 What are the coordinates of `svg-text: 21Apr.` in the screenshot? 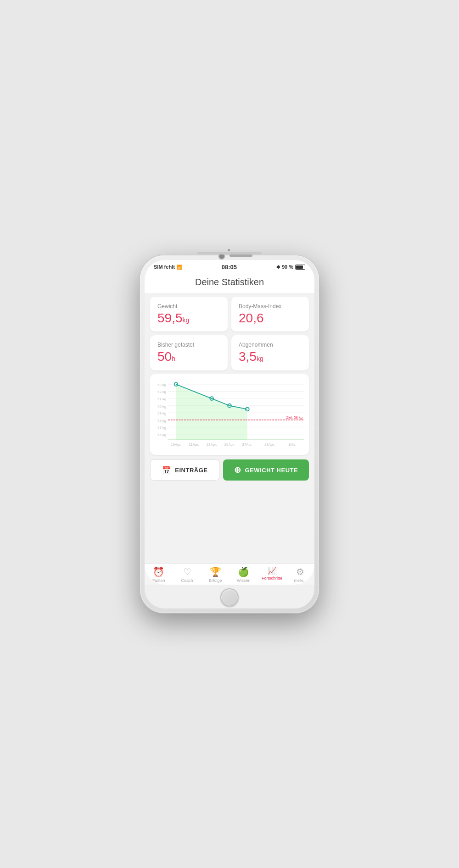 It's located at (194, 445).